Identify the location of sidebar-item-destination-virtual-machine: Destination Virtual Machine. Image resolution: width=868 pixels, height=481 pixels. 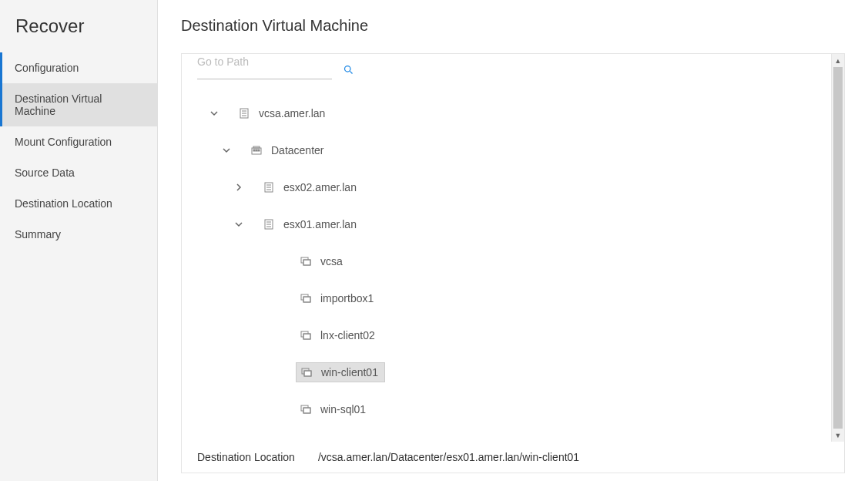
(79, 105).